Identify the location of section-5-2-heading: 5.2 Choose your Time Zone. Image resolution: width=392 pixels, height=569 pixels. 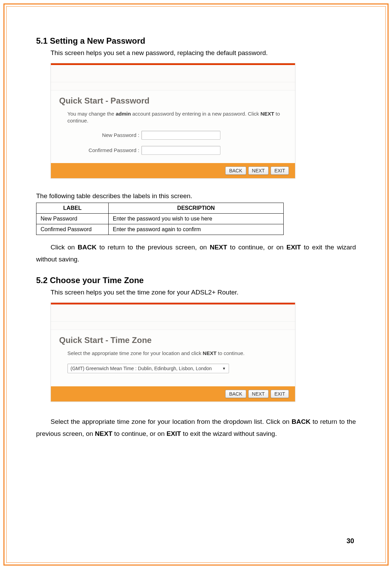
(196, 280).